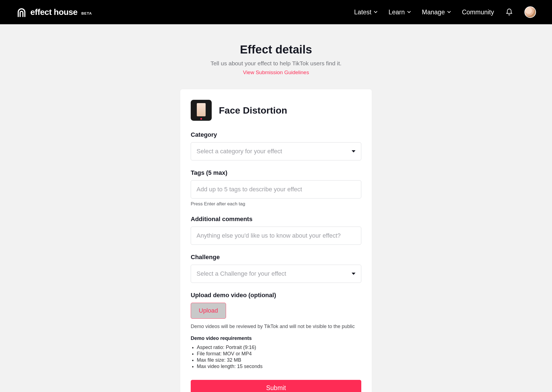 The height and width of the screenshot is (392, 552). Describe the element at coordinates (241, 274) in the screenshot. I see `challenge-placeholder: Select a Challenge for your effect` at that location.